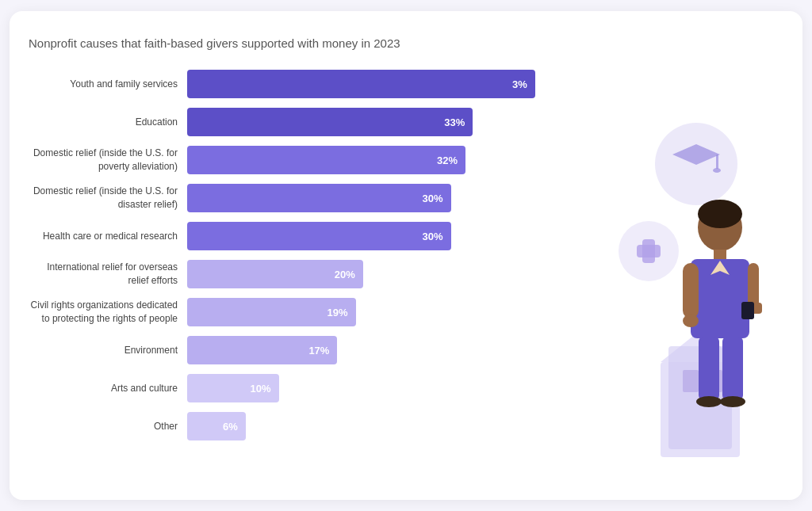 This screenshot has width=812, height=511. I want to click on bar-fill: 10%, so click(233, 388).